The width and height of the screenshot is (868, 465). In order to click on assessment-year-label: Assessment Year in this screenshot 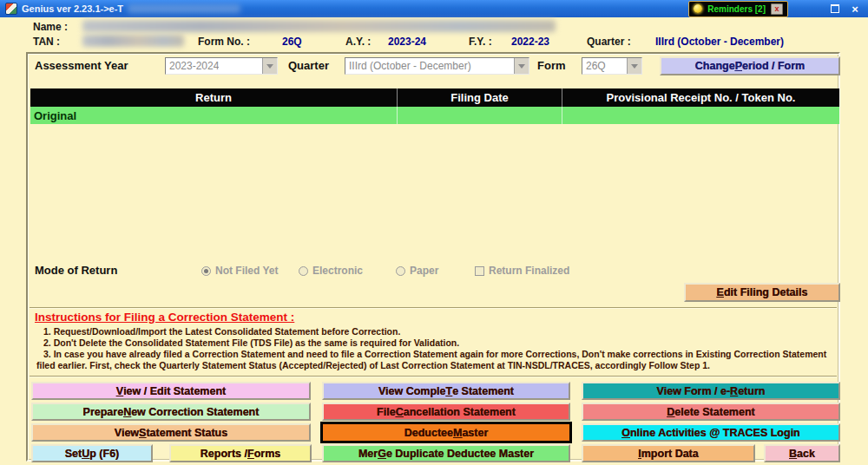, I will do `click(82, 66)`.